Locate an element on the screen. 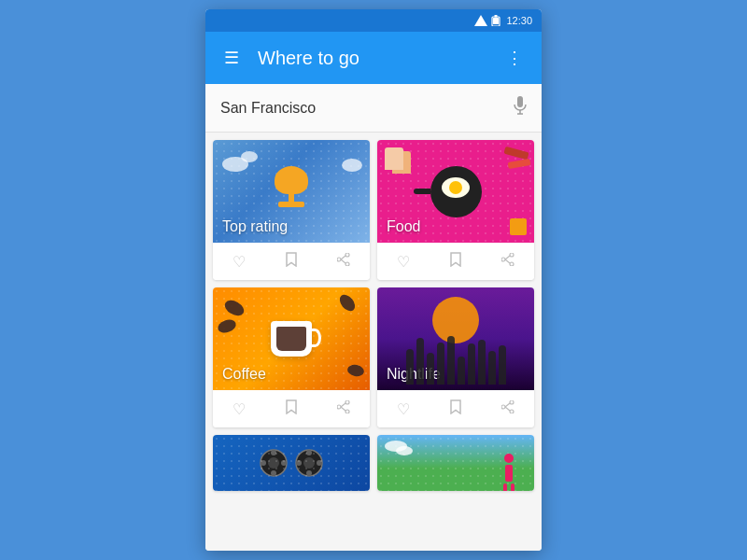 The image size is (747, 560). food-actions: ♡ is located at coordinates (456, 261).